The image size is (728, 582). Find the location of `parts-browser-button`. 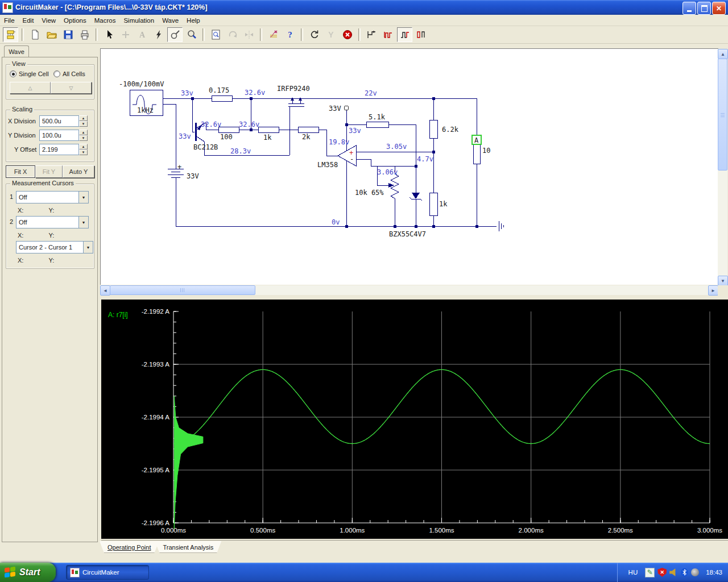

parts-browser-button is located at coordinates (10, 35).